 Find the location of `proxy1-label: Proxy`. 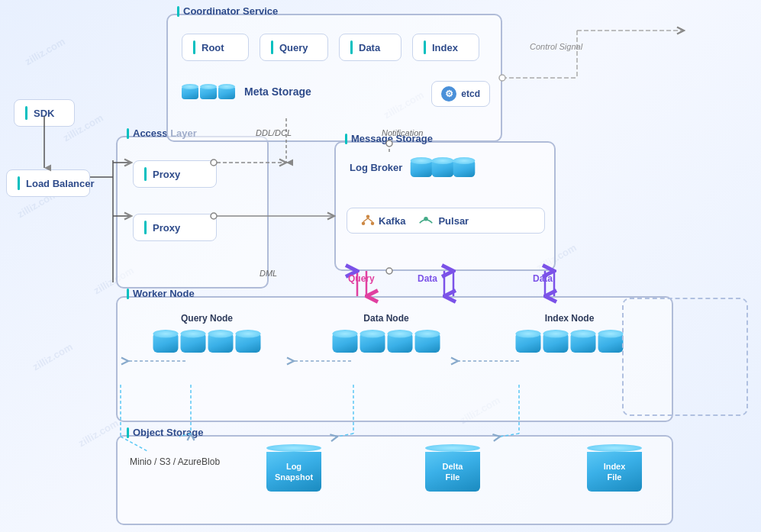

proxy1-label: Proxy is located at coordinates (166, 174).